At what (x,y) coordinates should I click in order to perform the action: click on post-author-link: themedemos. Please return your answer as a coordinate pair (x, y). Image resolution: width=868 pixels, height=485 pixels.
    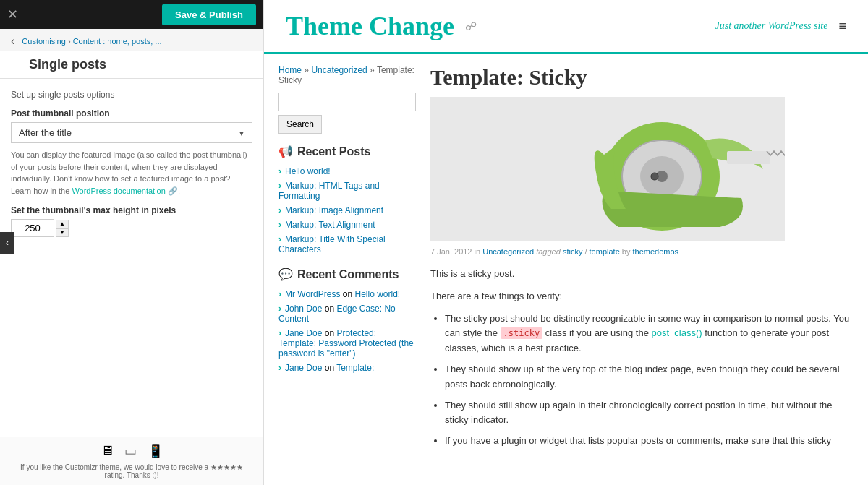
    Looking at the image, I should click on (656, 252).